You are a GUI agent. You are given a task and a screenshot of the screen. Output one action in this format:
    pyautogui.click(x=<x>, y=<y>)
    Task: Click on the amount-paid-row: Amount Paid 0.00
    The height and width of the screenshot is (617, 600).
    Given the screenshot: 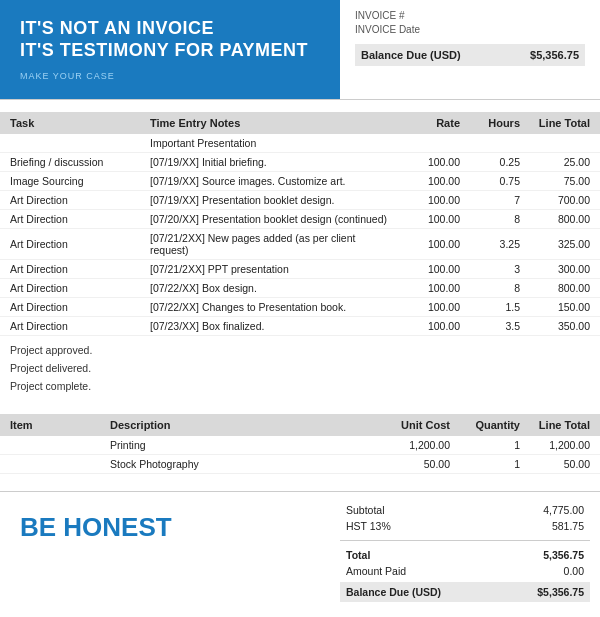 What is the action you would take?
    pyautogui.click(x=465, y=571)
    